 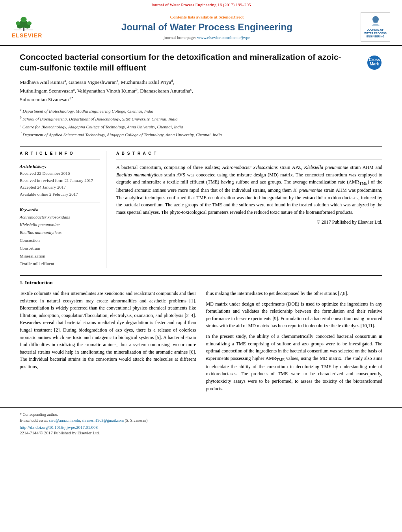 What do you see at coordinates (372, 27) in the screenshot?
I see `journal-logo-right: JOURNAL OFWATER PROCESSENGINEERING` at bounding box center [372, 27].